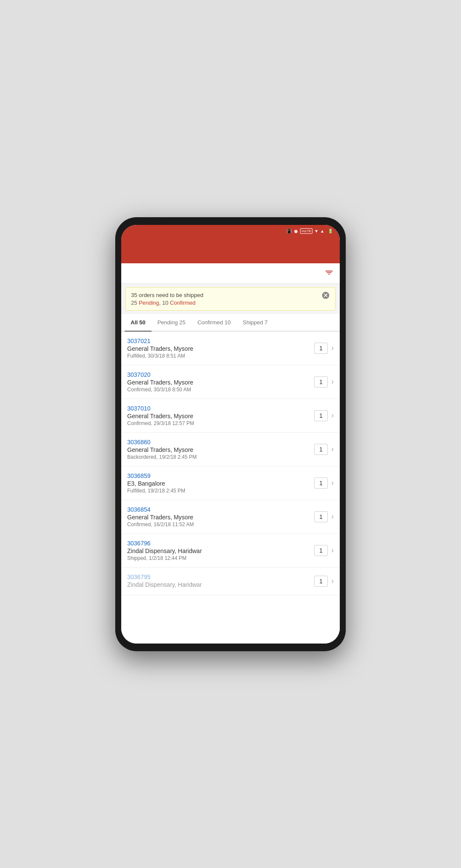 The width and height of the screenshot is (461, 868). What do you see at coordinates (221, 390) in the screenshot?
I see `order-status: Confirmed, 30/3/18 8:50 AM` at bounding box center [221, 390].